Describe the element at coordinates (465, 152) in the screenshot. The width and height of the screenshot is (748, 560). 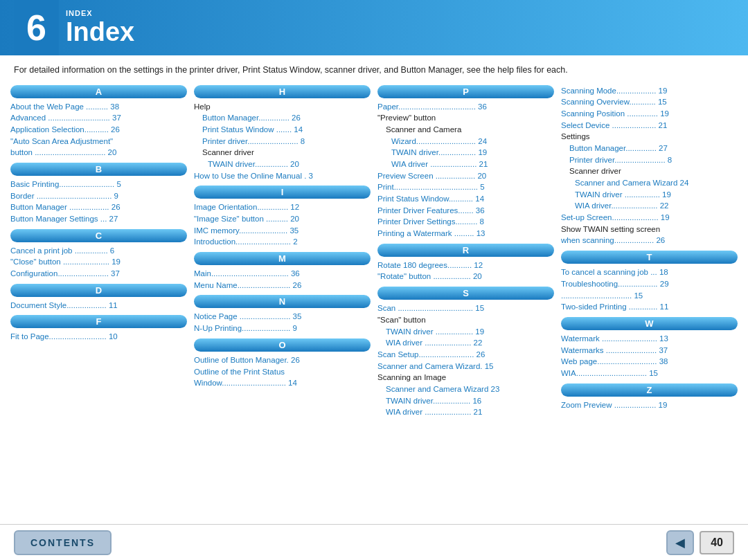
I see `entry-twain-p: TWAIN driver................. 19` at that location.